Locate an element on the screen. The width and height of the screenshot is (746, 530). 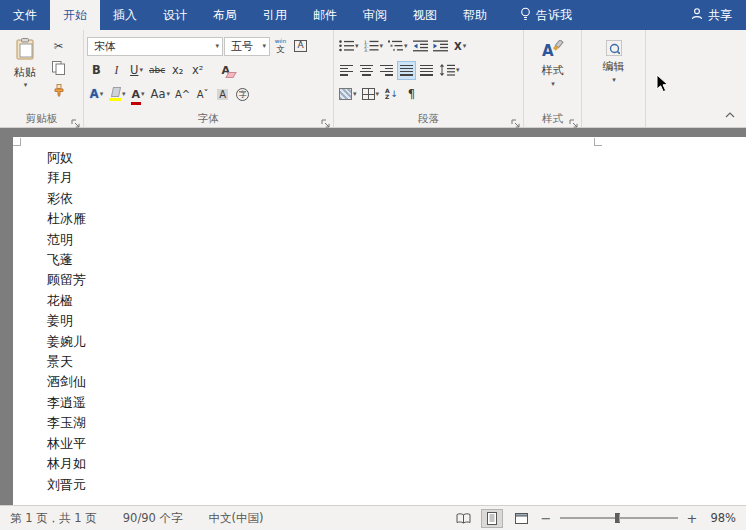
clear-formatting-button: A is located at coordinates (226, 70).